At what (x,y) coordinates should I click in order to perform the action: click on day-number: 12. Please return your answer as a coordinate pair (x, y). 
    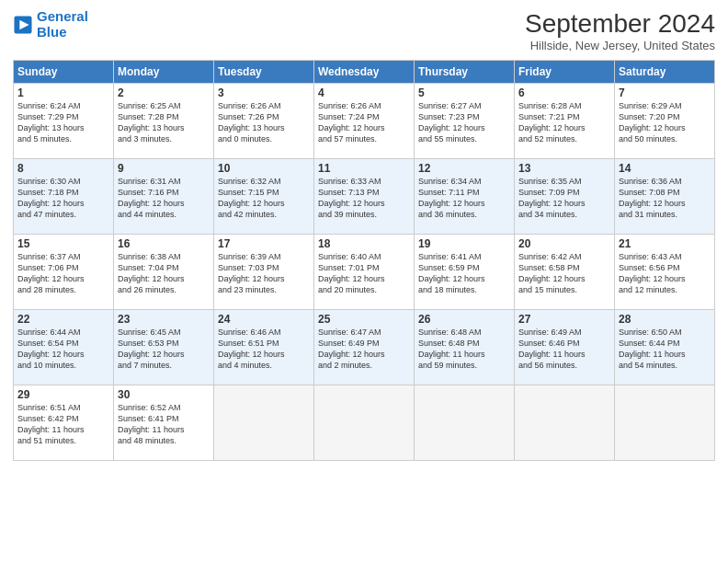
    Looking at the image, I should click on (464, 168).